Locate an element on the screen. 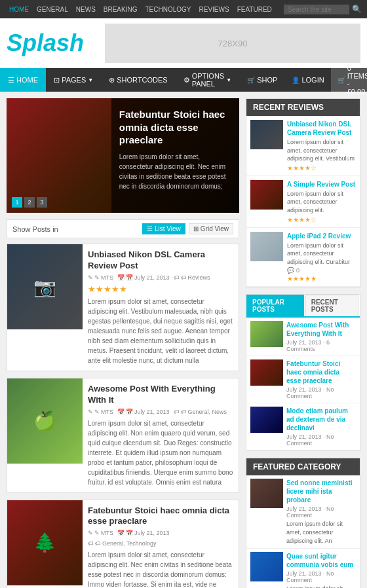  review-title: Unbiased Nikon DSL Camera Review Post is located at coordinates (321, 128).